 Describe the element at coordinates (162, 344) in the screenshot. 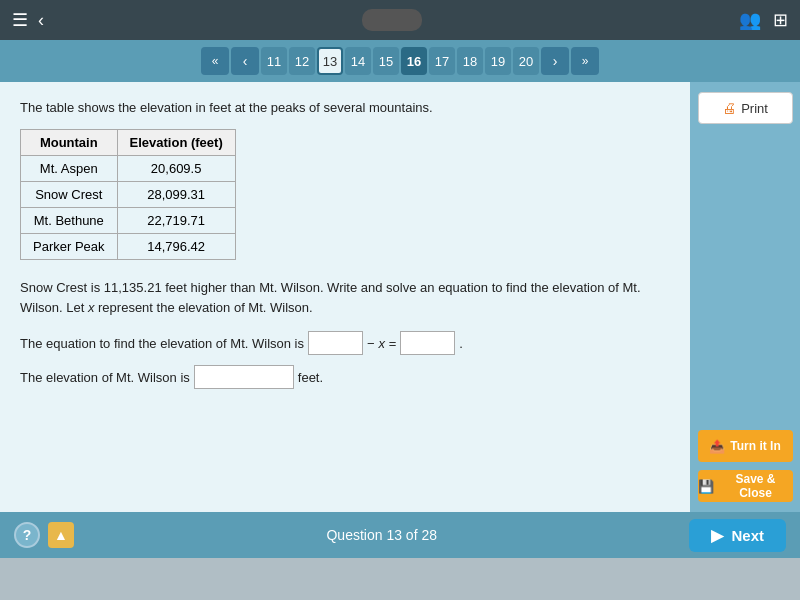

I see `equation-label: The equation to find the elevation of Mt…` at that location.